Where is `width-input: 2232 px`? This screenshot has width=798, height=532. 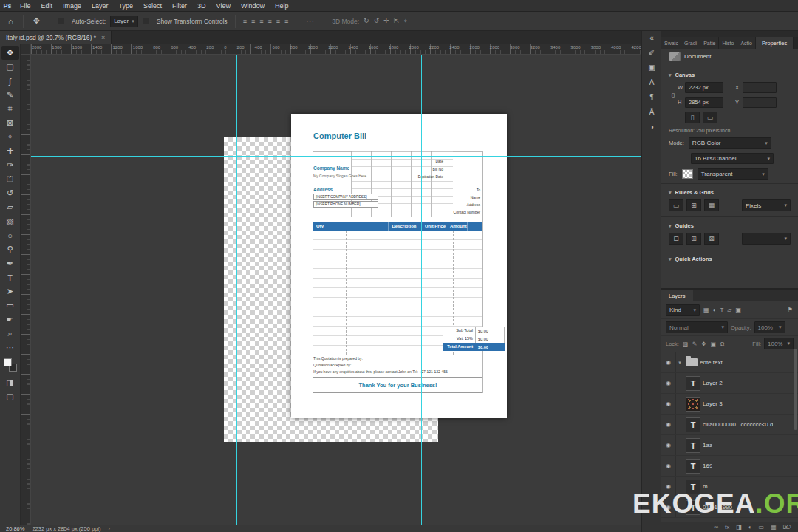
width-input: 2232 px is located at coordinates (704, 87).